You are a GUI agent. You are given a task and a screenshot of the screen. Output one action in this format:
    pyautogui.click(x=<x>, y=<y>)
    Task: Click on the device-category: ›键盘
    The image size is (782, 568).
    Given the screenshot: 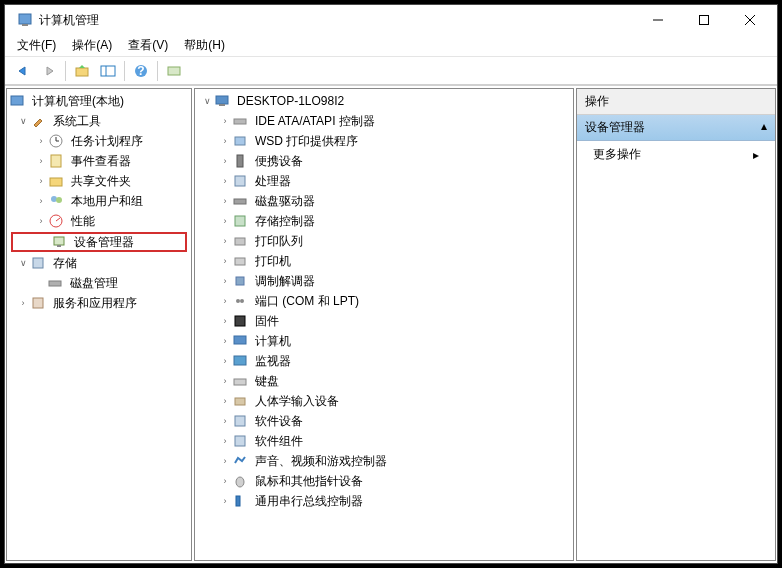 What is the action you would take?
    pyautogui.click(x=384, y=381)
    